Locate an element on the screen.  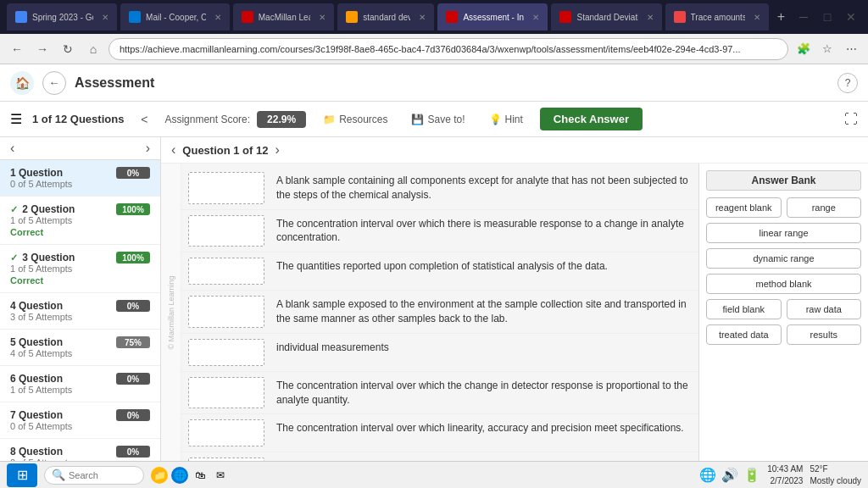
tab-label: MacMillan Learning is located at coordinates (285, 17).